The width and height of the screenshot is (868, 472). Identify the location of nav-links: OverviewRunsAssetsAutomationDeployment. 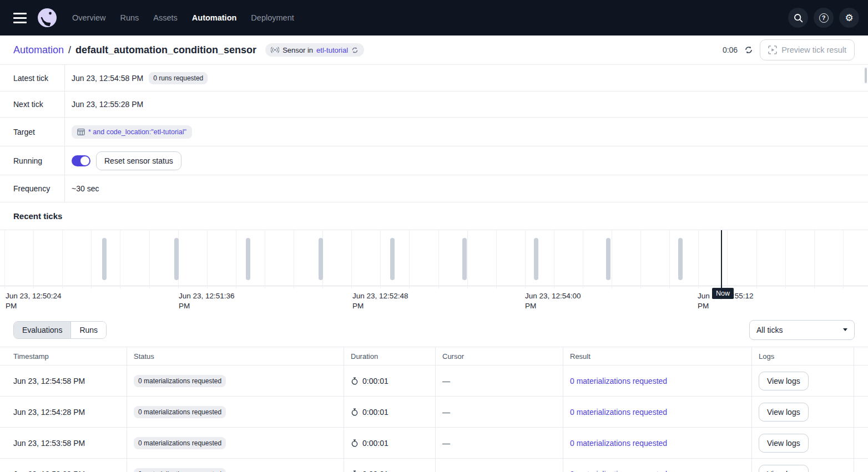
(183, 18).